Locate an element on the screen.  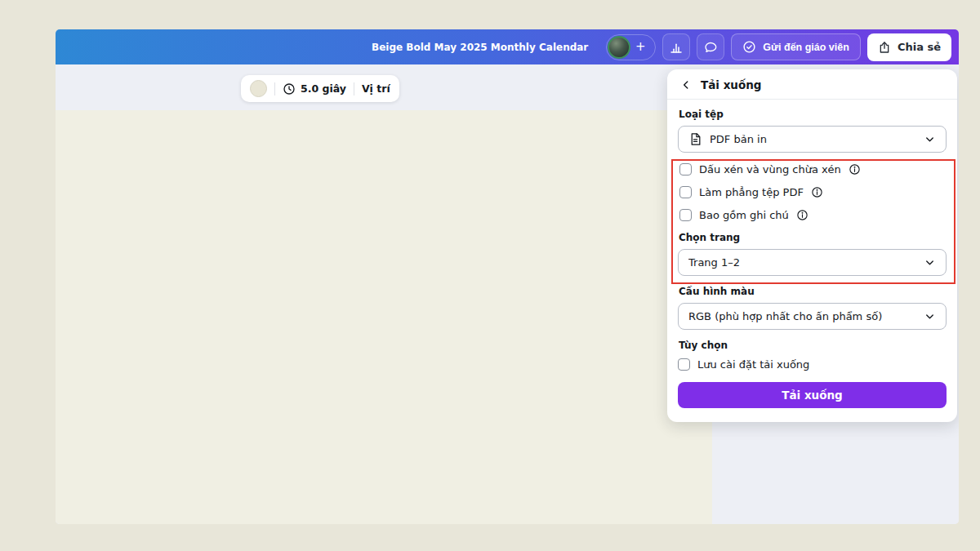
crop-marks-checkbox is located at coordinates (686, 170).